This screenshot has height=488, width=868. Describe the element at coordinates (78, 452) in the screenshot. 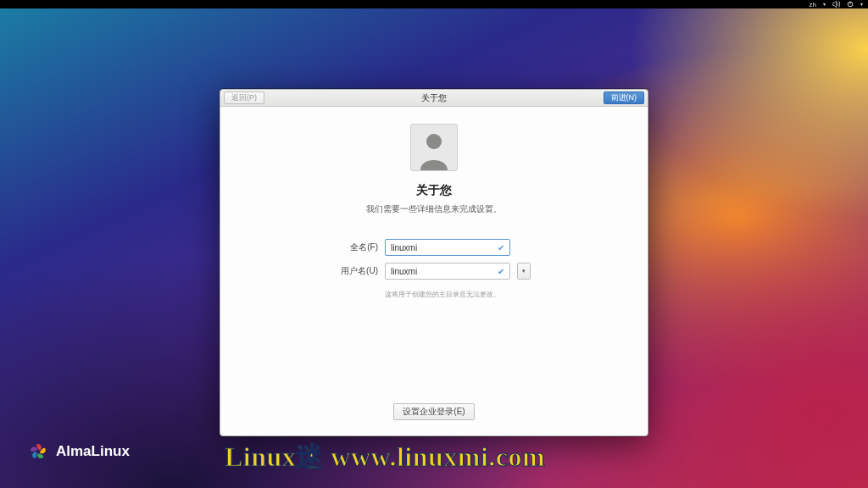

I see `distro-logo: AlmaLinux` at that location.